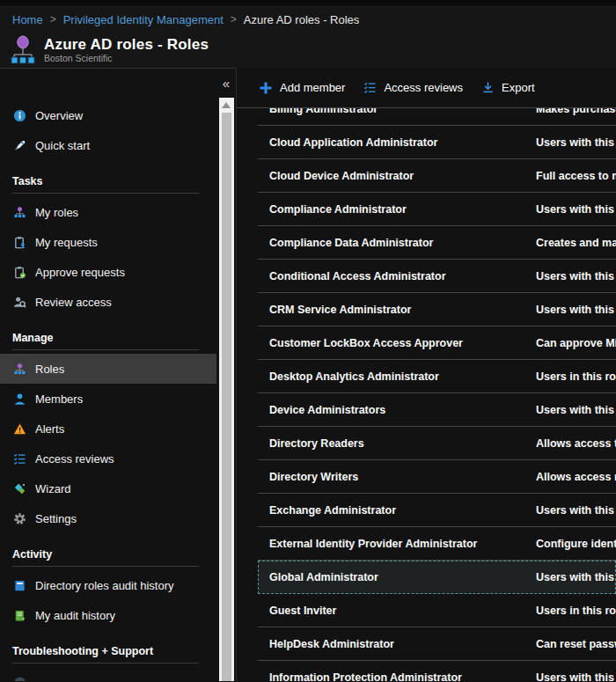 This screenshot has height=682, width=616. I want to click on toolbar-button-label: Access reviews, so click(423, 88).